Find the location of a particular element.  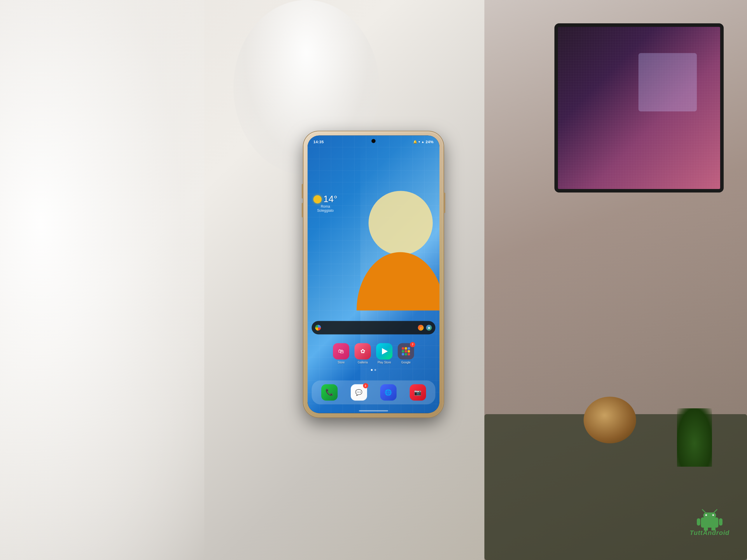

wifi-icon: ▾ is located at coordinates (419, 142).